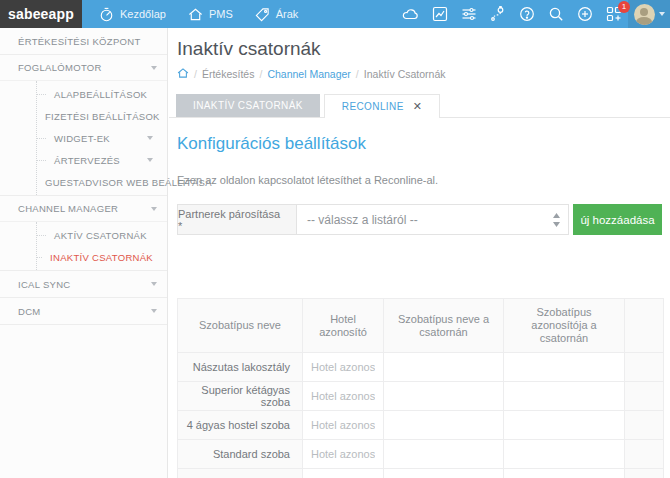  Describe the element at coordinates (556, 14) in the screenshot. I see `search-icon` at that location.